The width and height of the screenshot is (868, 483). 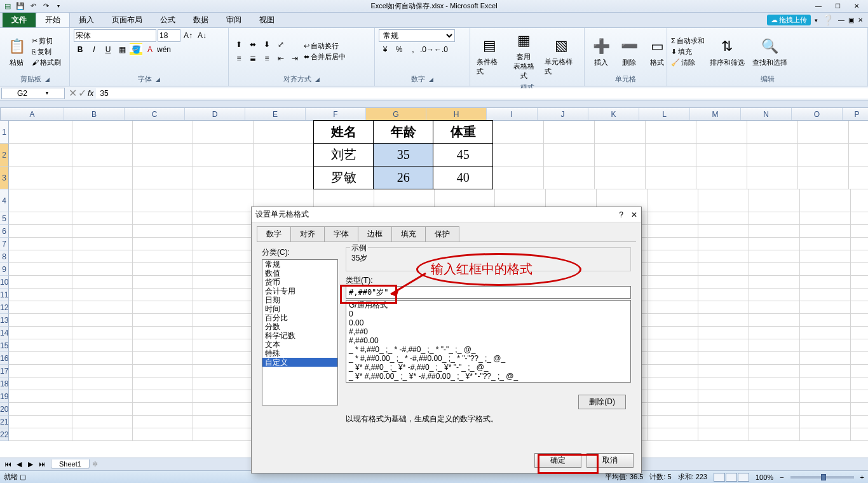 I want to click on row-header: 20, so click(x=4, y=409).